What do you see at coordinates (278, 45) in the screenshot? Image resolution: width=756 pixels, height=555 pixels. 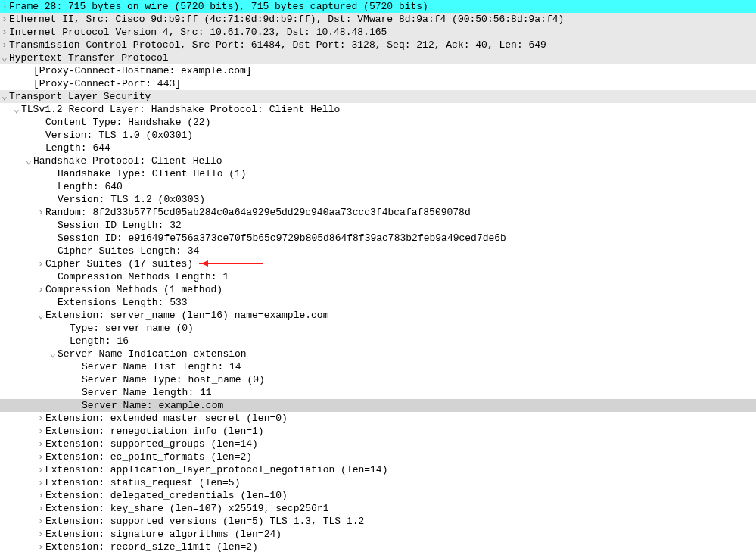 I see `tree-row-label: Transmission Control Protocol, Src Port:…` at bounding box center [278, 45].